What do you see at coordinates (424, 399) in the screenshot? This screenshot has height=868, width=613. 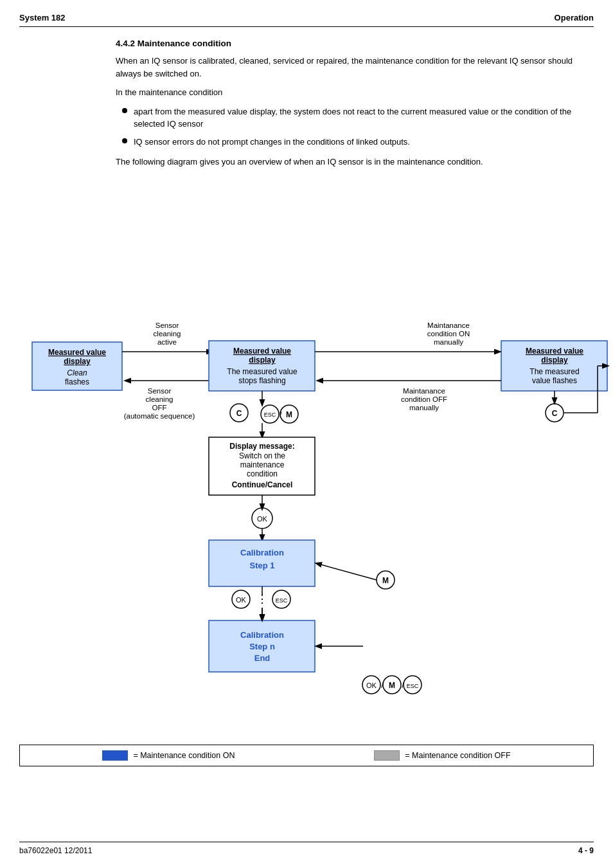 I see `maint-off-manually-label2: condition OFF` at bounding box center [424, 399].